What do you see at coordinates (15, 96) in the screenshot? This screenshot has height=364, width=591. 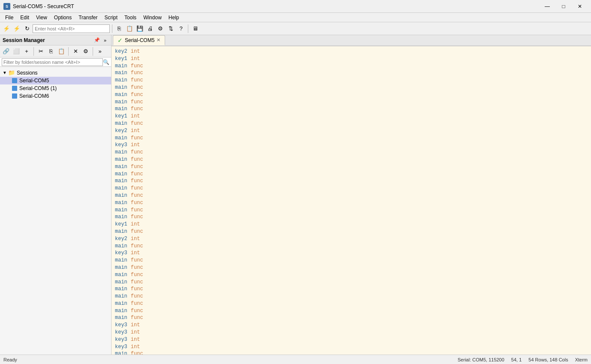 I see `session-icon` at bounding box center [15, 96].